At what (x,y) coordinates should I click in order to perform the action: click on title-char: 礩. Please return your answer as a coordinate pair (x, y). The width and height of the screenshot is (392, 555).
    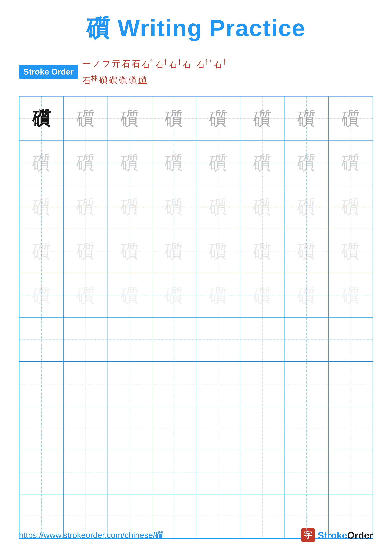
    Looking at the image, I should click on (99, 28).